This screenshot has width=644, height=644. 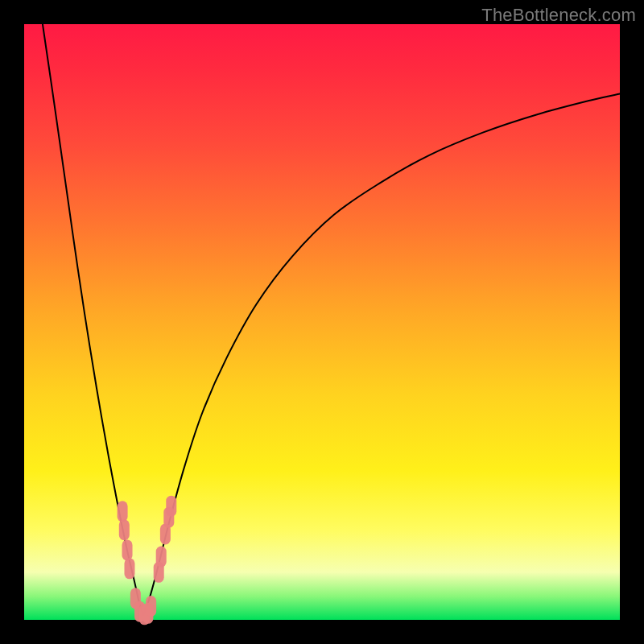 What do you see at coordinates (559, 15) in the screenshot?
I see `watermark-text: TheBottleneck.com` at bounding box center [559, 15].